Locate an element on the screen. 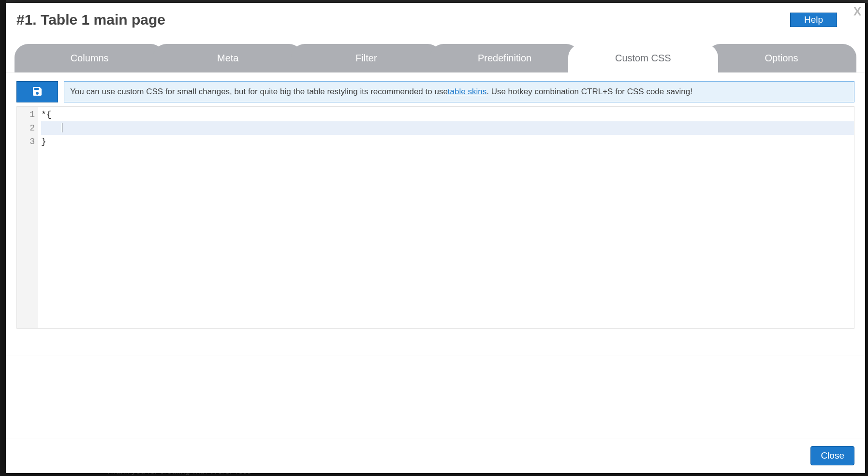 The width and height of the screenshot is (868, 476). table-skins-link: table skins is located at coordinates (467, 92).